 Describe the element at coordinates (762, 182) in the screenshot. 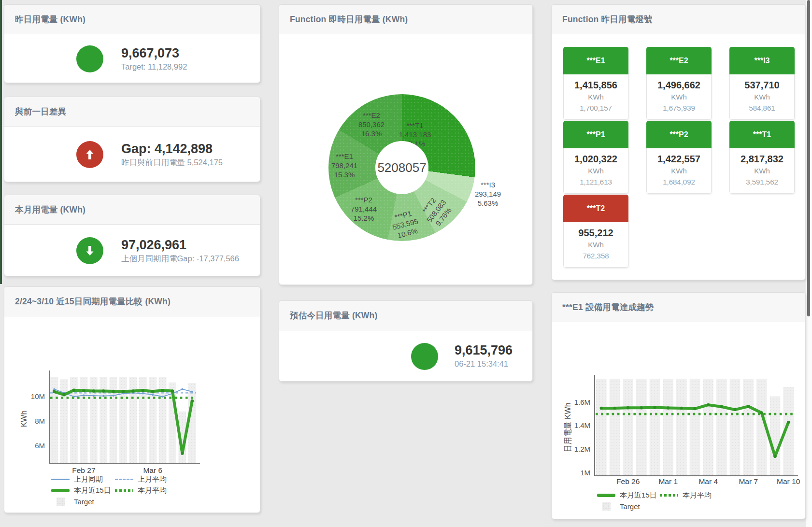

I see `light-tile-target: 3,591,562` at that location.